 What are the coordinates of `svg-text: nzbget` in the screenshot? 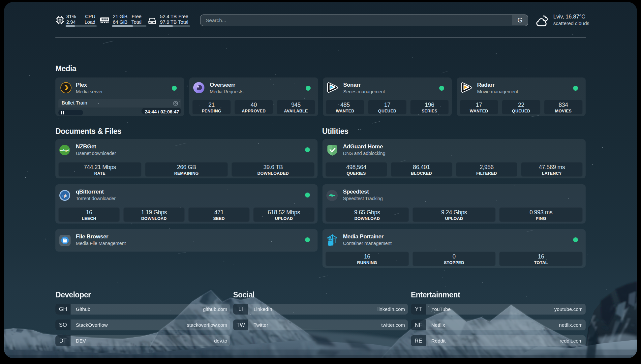 It's located at (65, 150).